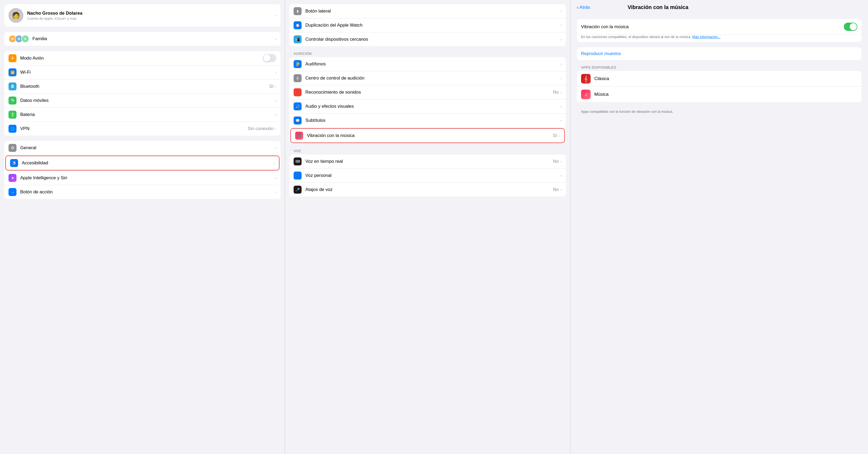 This screenshot has height=454, width=868. Describe the element at coordinates (428, 11) in the screenshot. I see `sidebar-item-boton-lateral: ▮ Botón lateral ›` at that location.